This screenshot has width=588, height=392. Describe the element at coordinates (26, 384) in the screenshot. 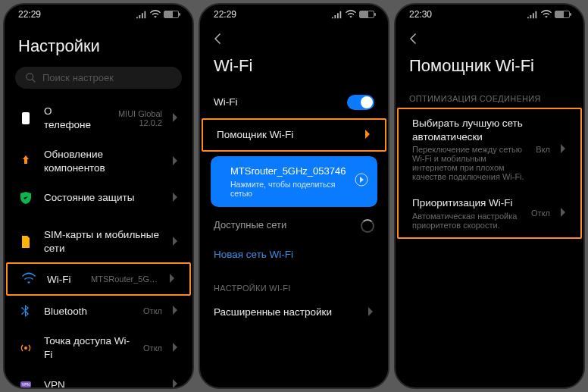

I see `svg-text: VPN` at that location.